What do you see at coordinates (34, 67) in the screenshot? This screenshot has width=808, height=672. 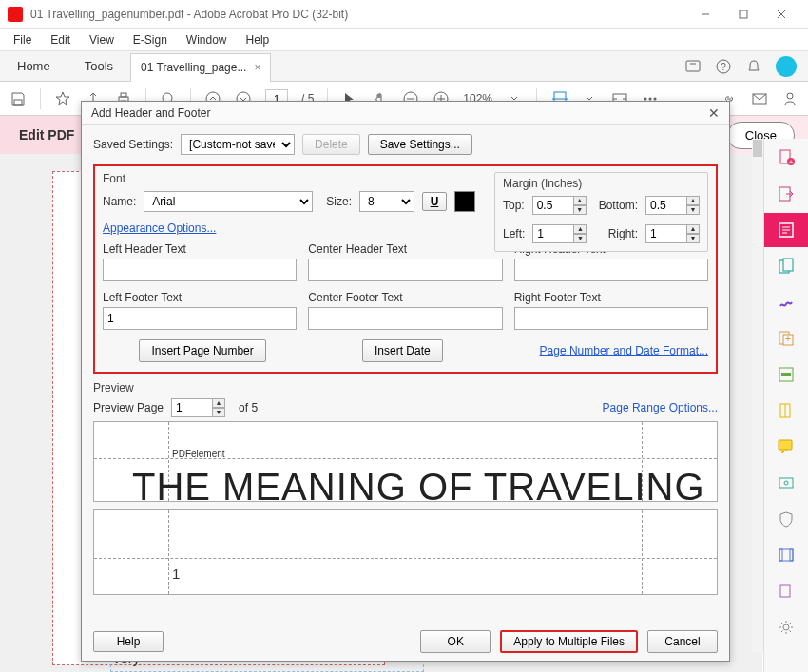 I see `tab-home: Home` at bounding box center [34, 67].